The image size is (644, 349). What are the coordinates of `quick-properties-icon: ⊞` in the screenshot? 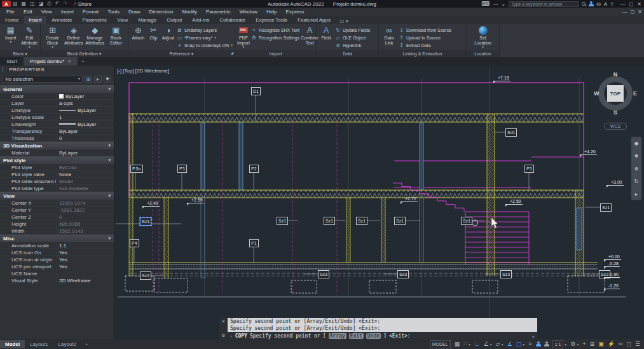 It's located at (593, 344).